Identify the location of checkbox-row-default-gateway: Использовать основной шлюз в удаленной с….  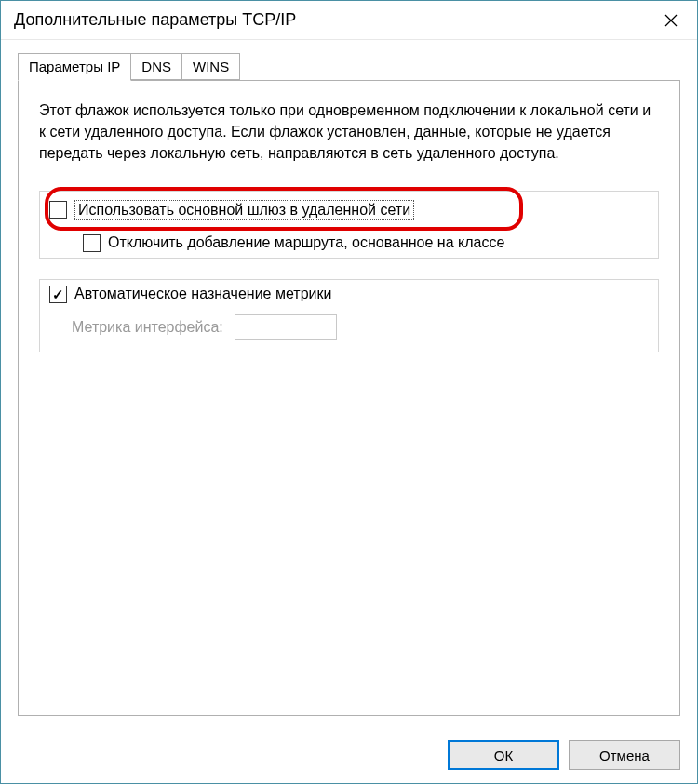
(349, 210).